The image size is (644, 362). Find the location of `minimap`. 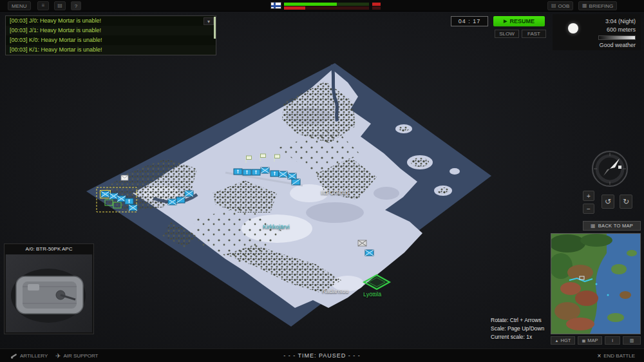

minimap is located at coordinates (596, 283).